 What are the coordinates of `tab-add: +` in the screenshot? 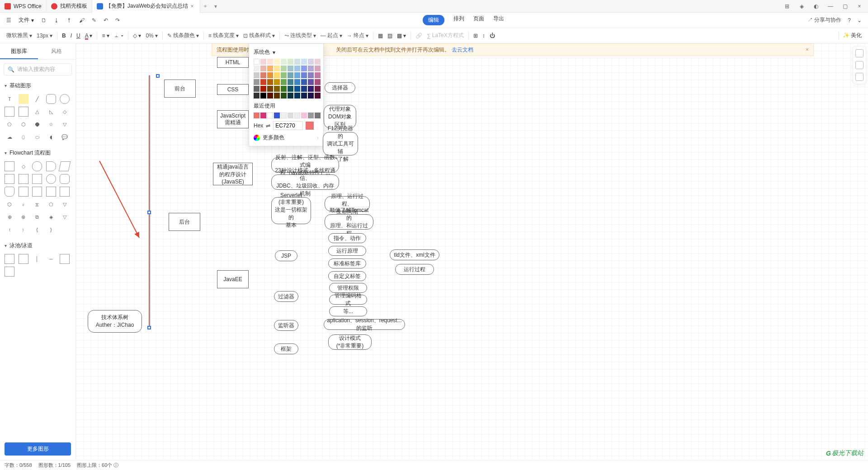 It's located at (205, 6).